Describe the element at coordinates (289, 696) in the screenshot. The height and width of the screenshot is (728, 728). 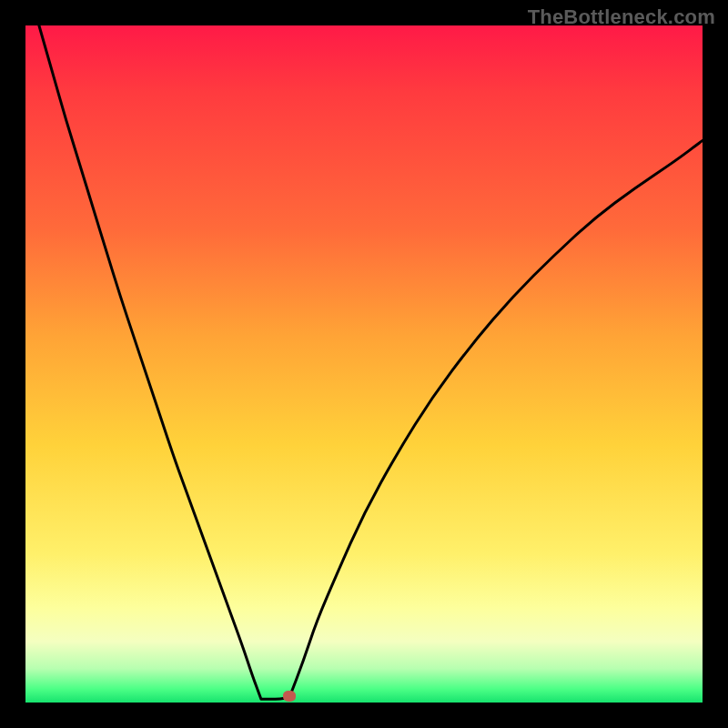
I see `min-marker` at that location.